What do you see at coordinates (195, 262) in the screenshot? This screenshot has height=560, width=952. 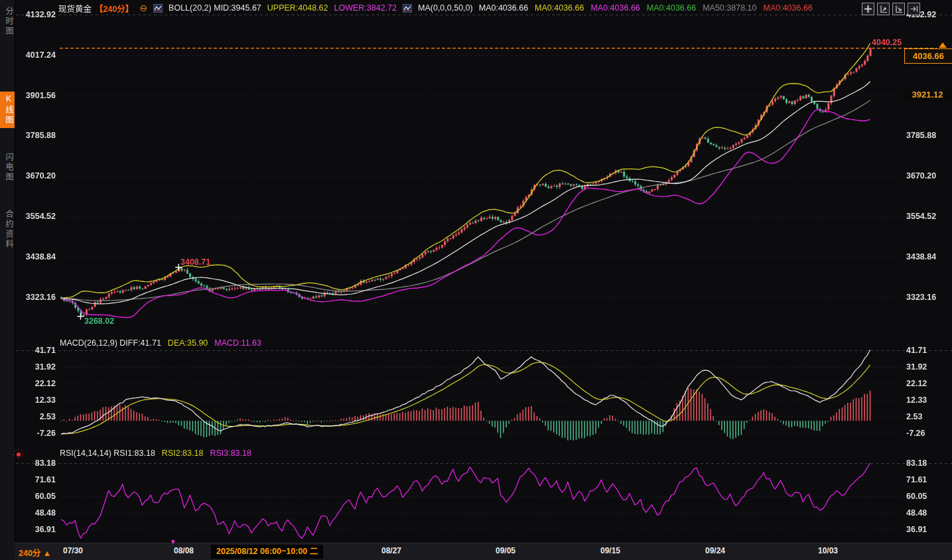 I see `swing-high-label: 3408.71` at bounding box center [195, 262].